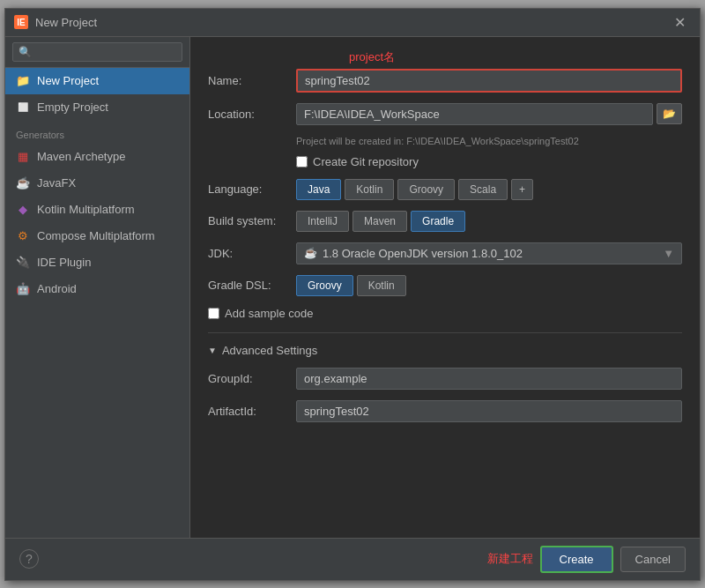  I want to click on project-name-annotation: project名, so click(372, 57).